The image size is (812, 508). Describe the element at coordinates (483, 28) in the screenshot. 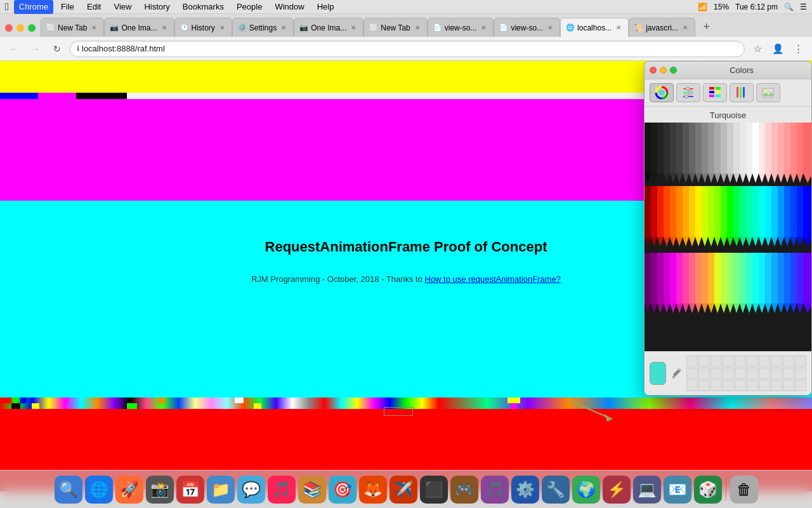

I see `tab-7-close: ✕` at that location.